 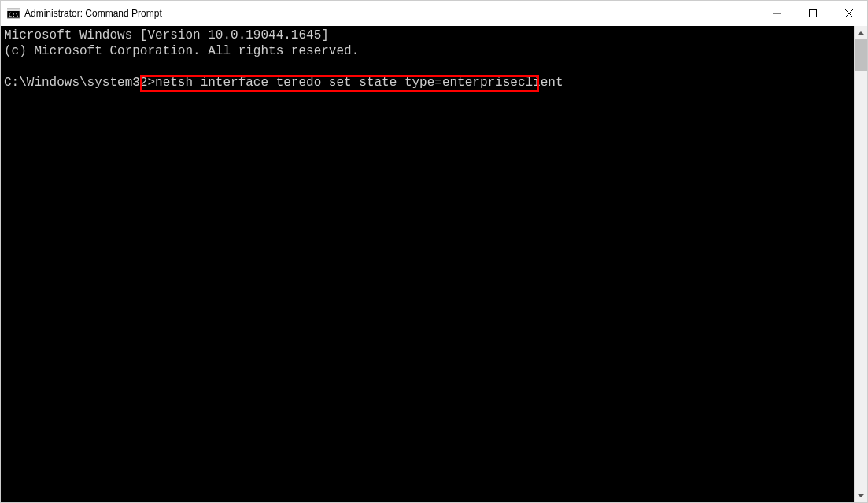 I want to click on maximize-button, so click(x=813, y=13).